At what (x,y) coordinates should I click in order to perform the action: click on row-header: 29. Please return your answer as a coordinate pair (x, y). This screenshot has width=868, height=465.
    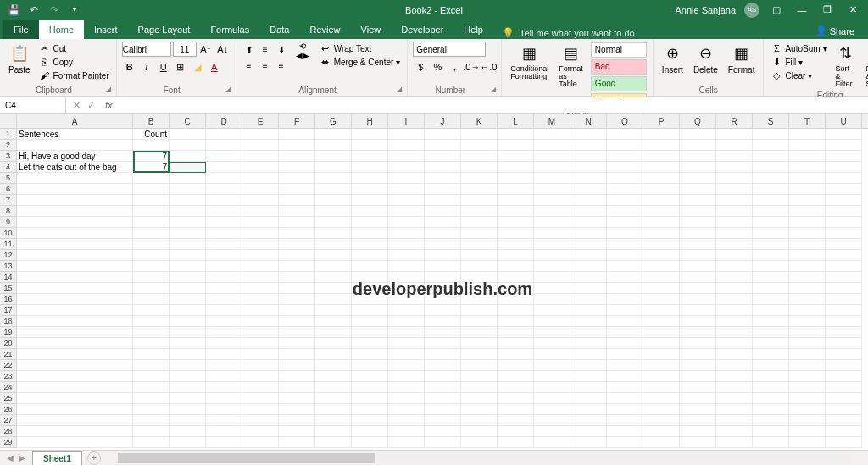
    Looking at the image, I should click on (8, 442).